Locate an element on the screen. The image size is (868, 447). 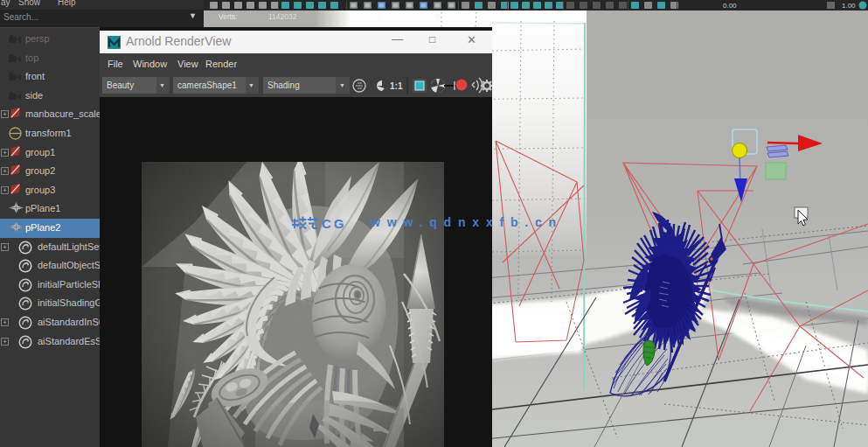
svg-text: 1:1 is located at coordinates (397, 86).